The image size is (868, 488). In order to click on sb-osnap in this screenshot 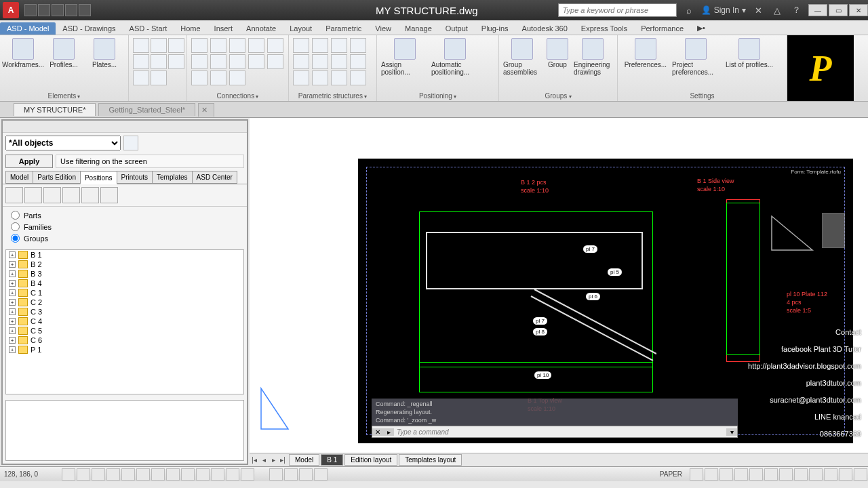, I will do `click(128, 474)`.